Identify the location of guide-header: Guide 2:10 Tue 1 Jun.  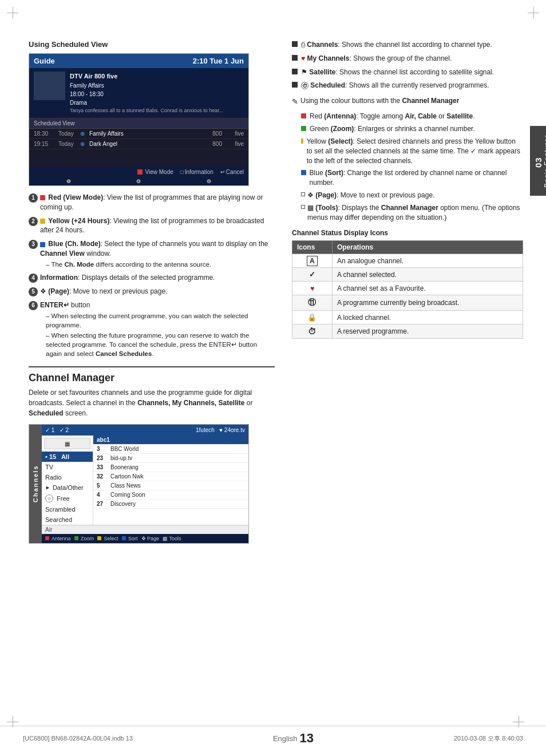
(139, 61).